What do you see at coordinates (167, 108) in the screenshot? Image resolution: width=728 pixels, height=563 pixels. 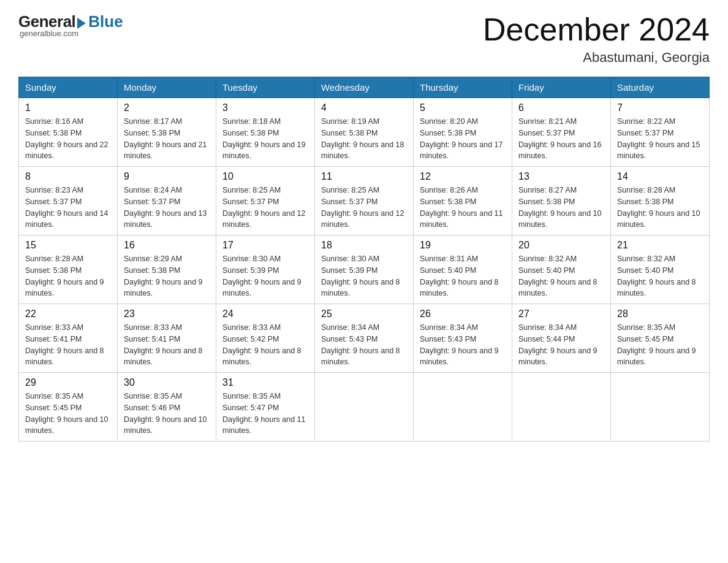 I see `day-number: 2` at bounding box center [167, 108].